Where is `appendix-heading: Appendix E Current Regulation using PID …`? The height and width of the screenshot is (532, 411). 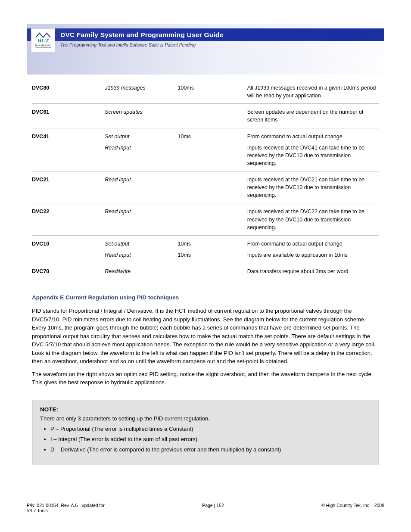
appendix-heading: Appendix E Current Regulation using PID … is located at coordinates (206, 297).